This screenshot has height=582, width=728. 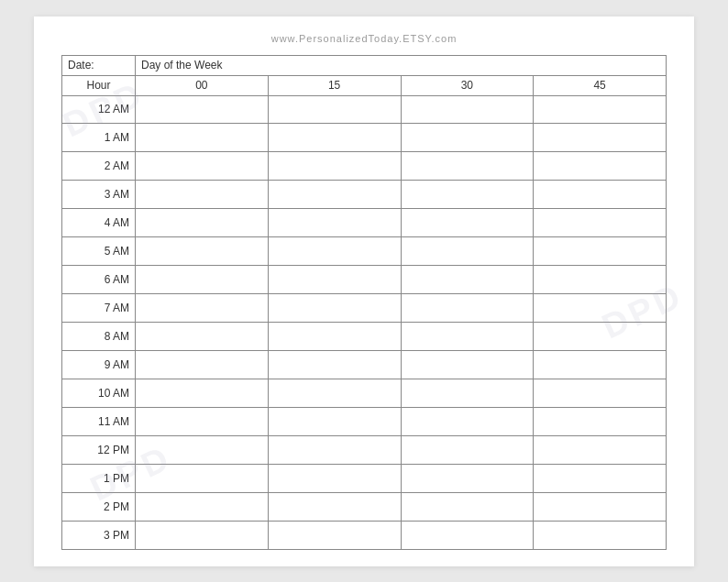 I want to click on col-45-header: 45, so click(x=600, y=85).